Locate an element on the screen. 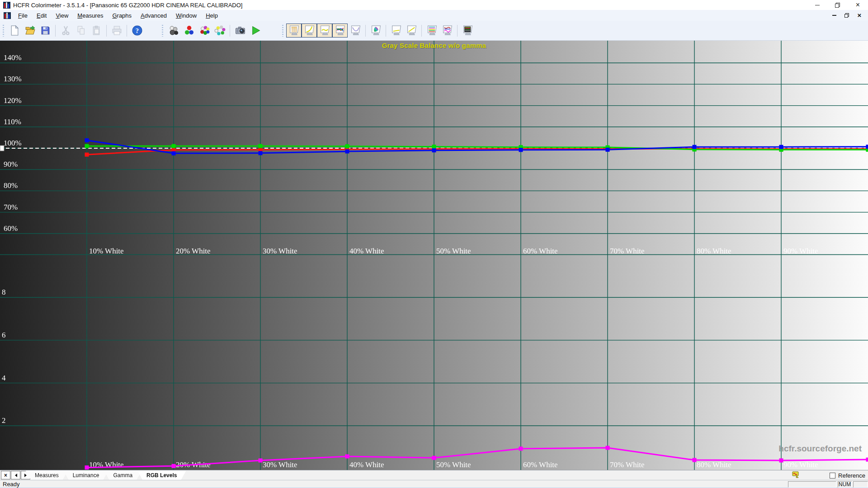 The image size is (868, 488). save-button is located at coordinates (45, 31).